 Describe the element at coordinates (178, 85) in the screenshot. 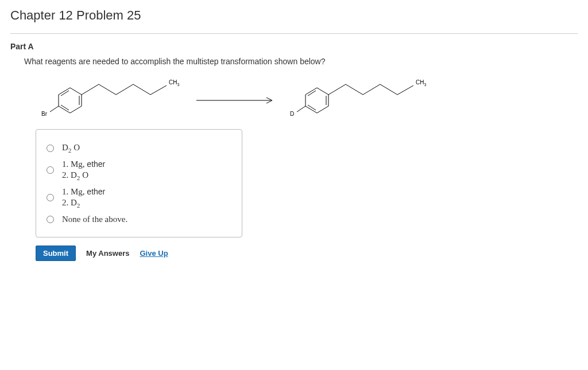

I see `chain-end-sub: 3` at that location.